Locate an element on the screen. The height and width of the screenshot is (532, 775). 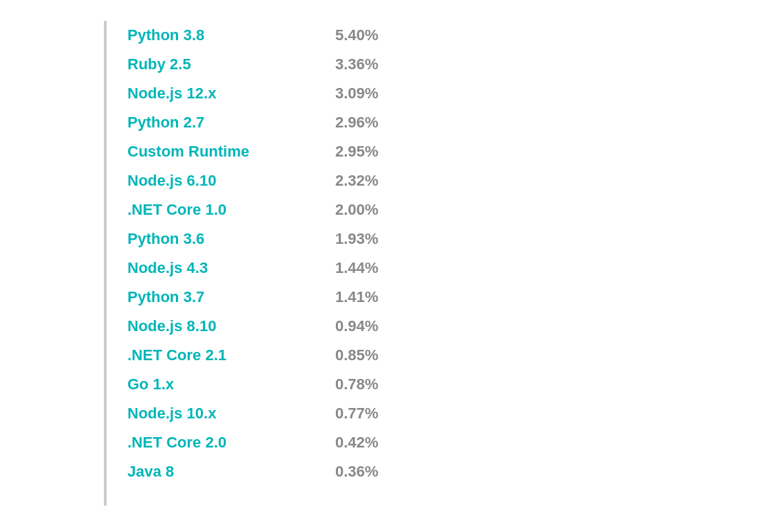
runtime-value-label: 3.09% is located at coordinates (357, 94).